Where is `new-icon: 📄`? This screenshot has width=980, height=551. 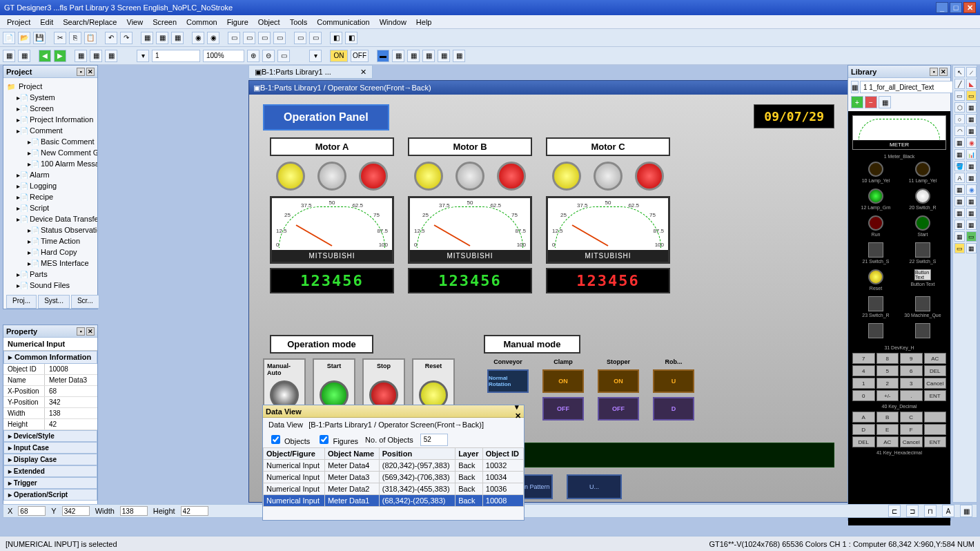
new-icon: 📄 is located at coordinates (9, 38).